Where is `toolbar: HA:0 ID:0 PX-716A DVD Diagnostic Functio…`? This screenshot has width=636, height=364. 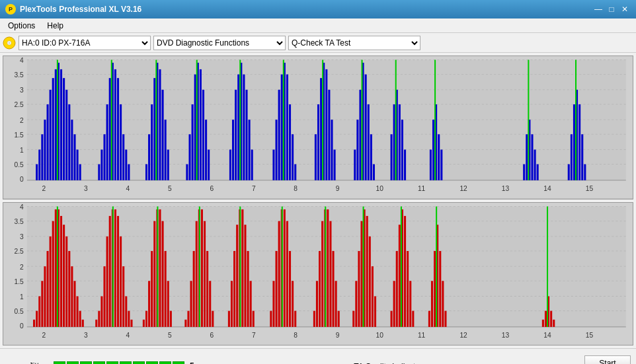 toolbar: HA:0 ID:0 PX-716A DVD Diagnostic Functio… is located at coordinates (318, 43).